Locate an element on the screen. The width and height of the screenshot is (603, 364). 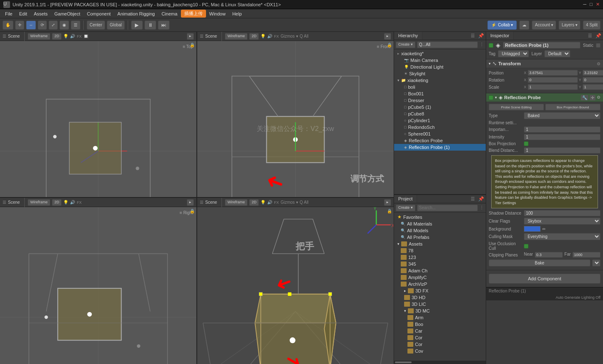
layout-dropdown: 4 Split is located at coordinates (592, 25).